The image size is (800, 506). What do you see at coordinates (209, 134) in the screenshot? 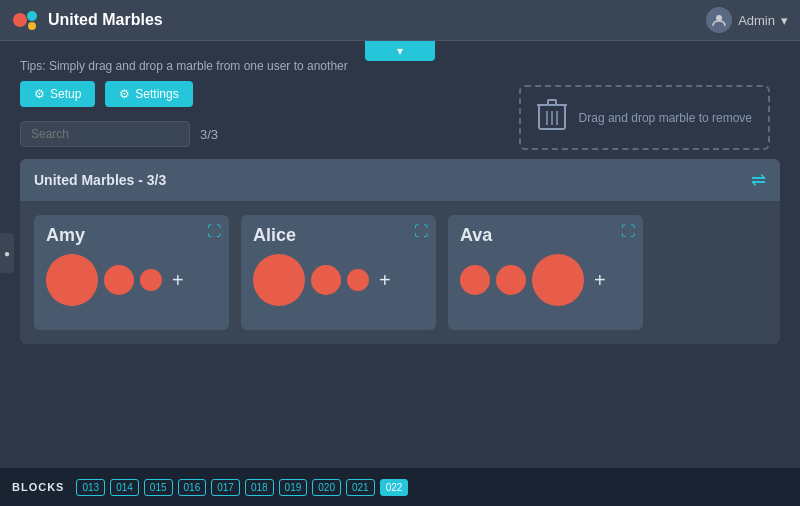
I see `search-count: 3/3` at bounding box center [209, 134].